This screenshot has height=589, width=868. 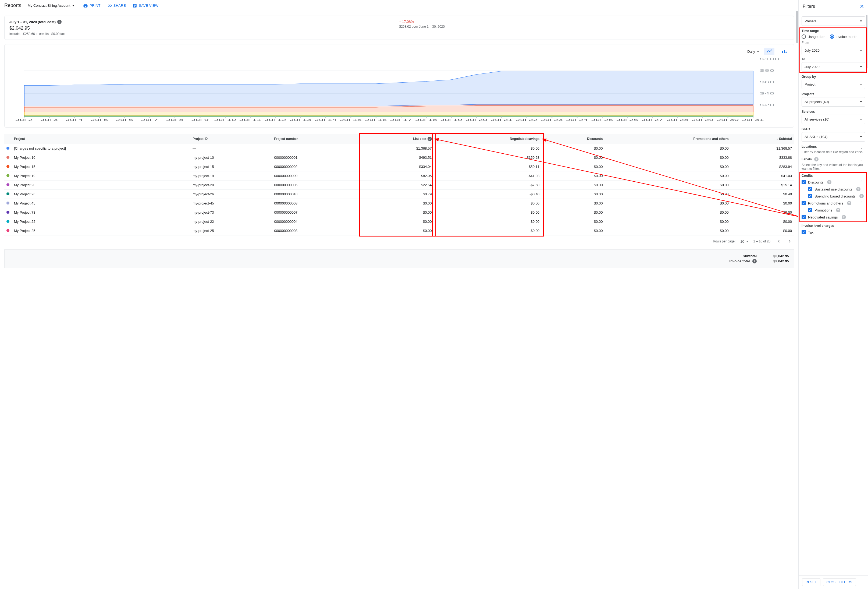 I want to click on cell-list-cost: $1,368.57, so click(x=397, y=149).